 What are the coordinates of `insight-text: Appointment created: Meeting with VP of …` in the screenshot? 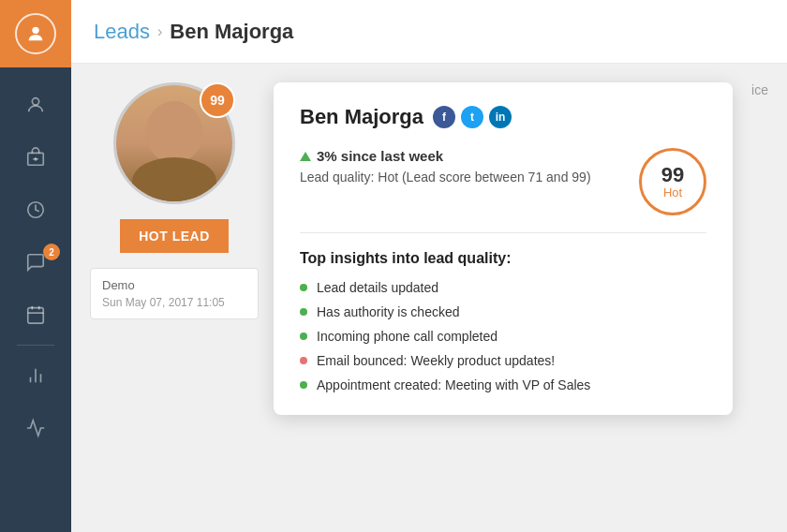 It's located at (453, 385).